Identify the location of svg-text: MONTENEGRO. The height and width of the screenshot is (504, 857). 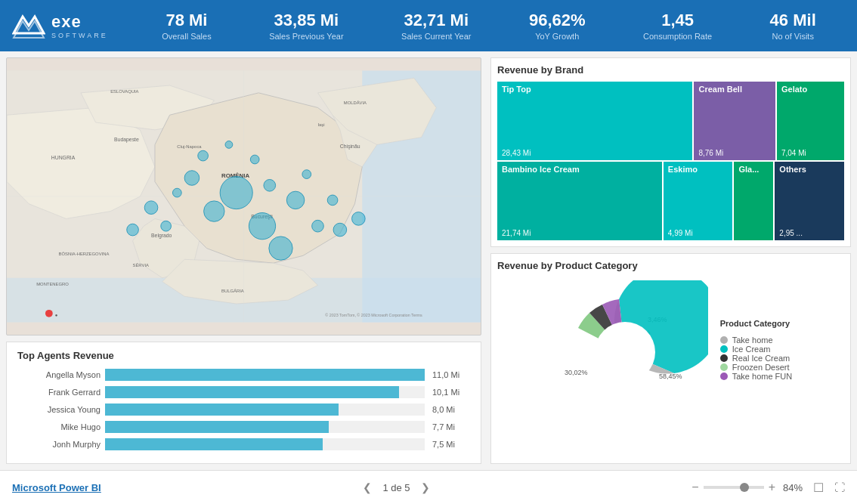
(53, 284).